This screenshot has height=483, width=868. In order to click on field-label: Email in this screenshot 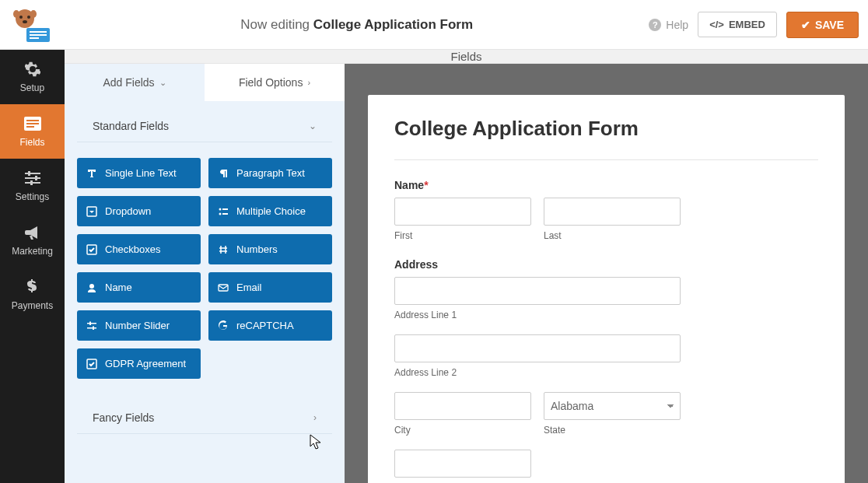, I will do `click(249, 288)`.